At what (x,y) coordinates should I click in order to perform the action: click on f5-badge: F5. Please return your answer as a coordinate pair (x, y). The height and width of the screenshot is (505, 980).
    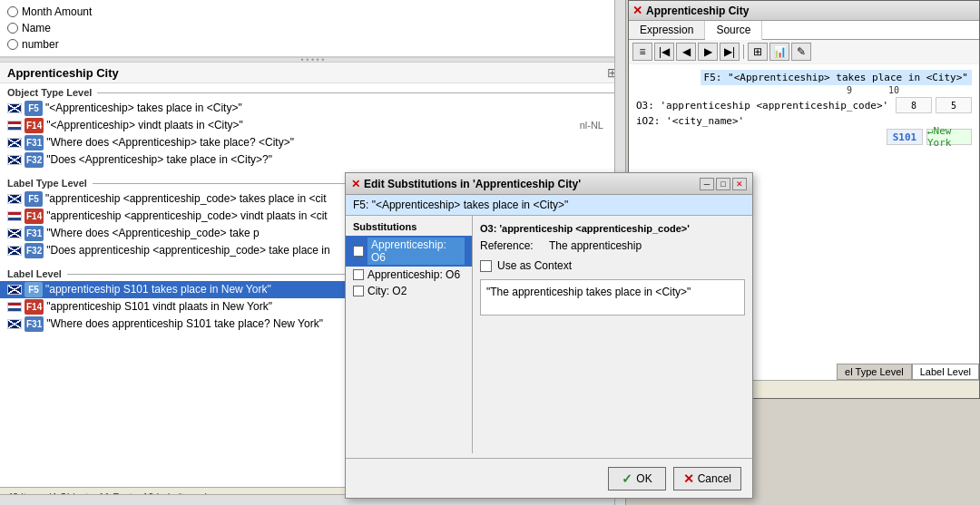
    Looking at the image, I should click on (34, 109).